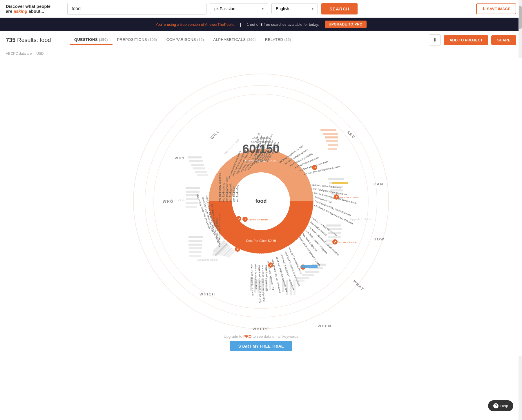 The height and width of the screenshot is (420, 522). I want to click on country-select-wrap: pk Pakistan us United States gb United K…, so click(239, 9).